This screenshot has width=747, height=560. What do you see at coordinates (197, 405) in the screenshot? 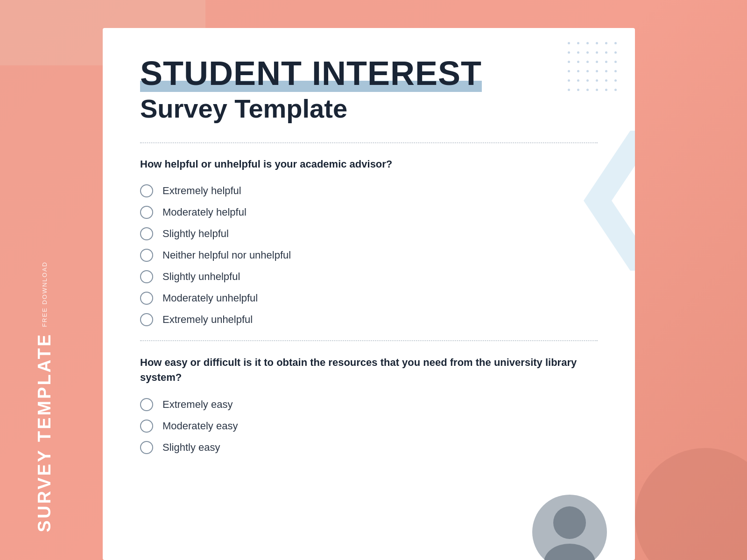
I see `option-label: Extremely easy` at bounding box center [197, 405].